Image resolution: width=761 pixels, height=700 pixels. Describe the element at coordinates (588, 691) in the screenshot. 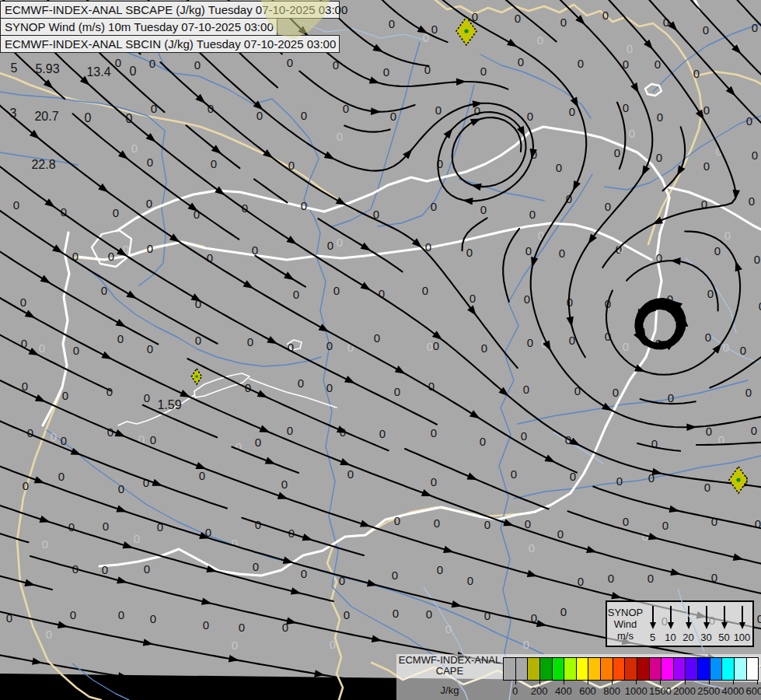

I see `cape-tick-label: 600` at that location.